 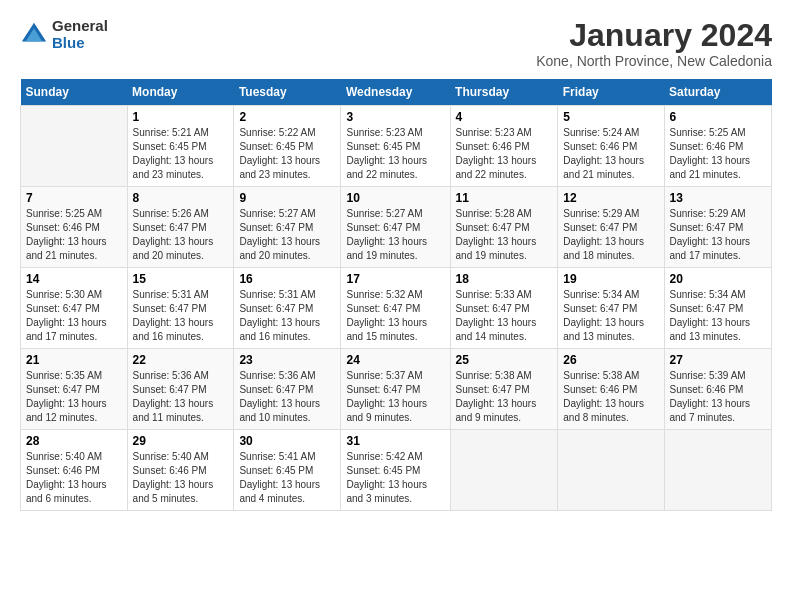 What do you see at coordinates (504, 117) in the screenshot?
I see `day-number: 4` at bounding box center [504, 117].